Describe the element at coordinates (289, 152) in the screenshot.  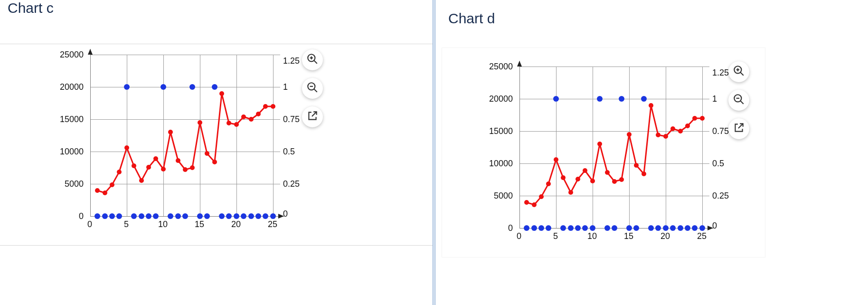
I see `y2tick: 0.5` at that location.